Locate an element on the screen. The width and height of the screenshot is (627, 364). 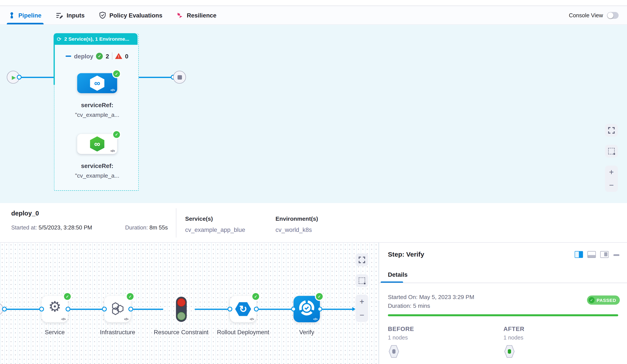
harness-service-icon: ∞ is located at coordinates (97, 83).